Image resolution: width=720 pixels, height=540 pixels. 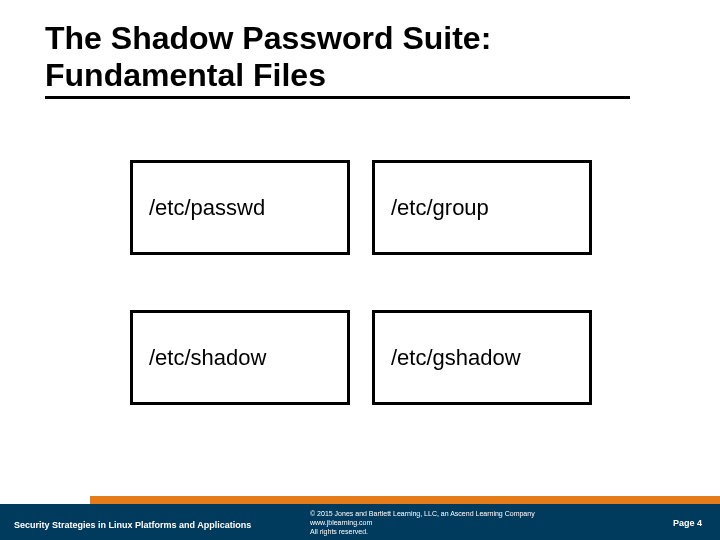 What do you see at coordinates (268, 38) in the screenshot?
I see `title-line-1: The Shadow Password Suite:` at bounding box center [268, 38].